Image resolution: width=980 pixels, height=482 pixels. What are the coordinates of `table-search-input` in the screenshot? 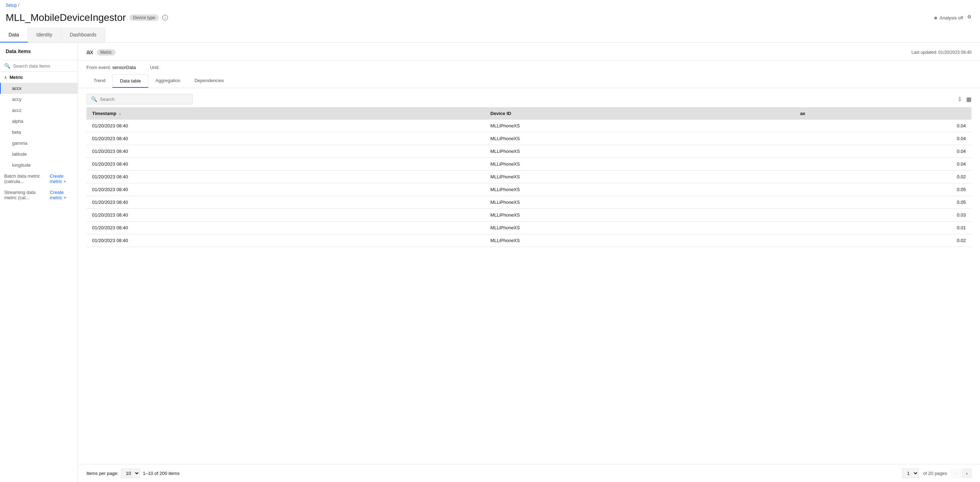 It's located at (144, 99).